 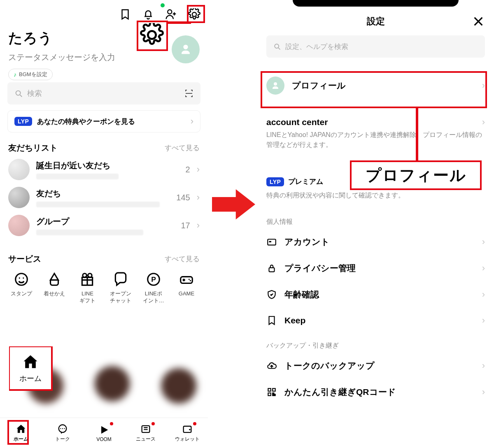 I want to click on settings-item-keep: Keep›, so click(x=375, y=320).